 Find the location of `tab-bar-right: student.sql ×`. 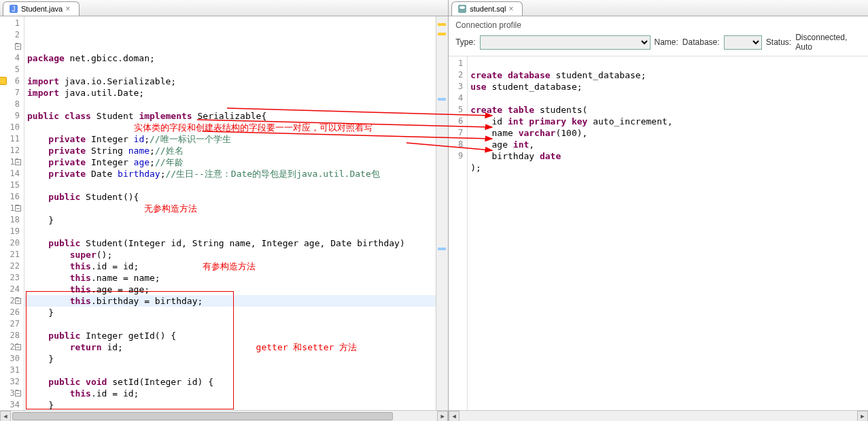

tab-bar-right: student.sql × is located at coordinates (658, 8).